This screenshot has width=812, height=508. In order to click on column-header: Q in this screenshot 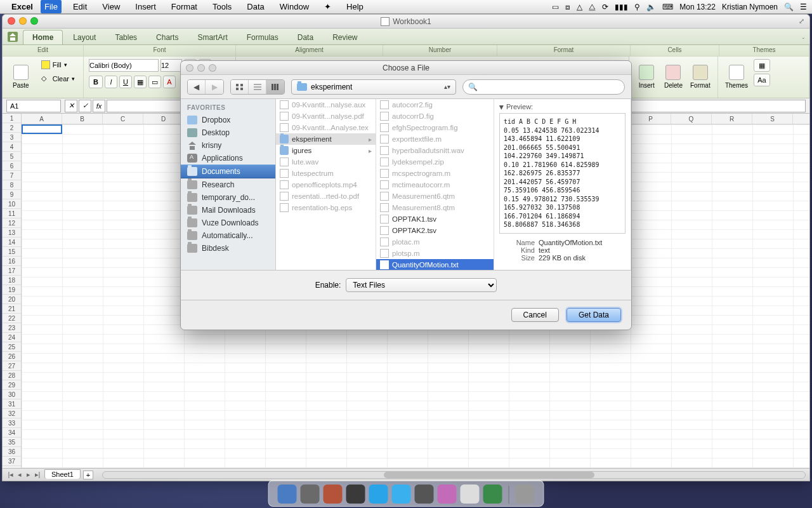, I will do `click(691, 119)`.